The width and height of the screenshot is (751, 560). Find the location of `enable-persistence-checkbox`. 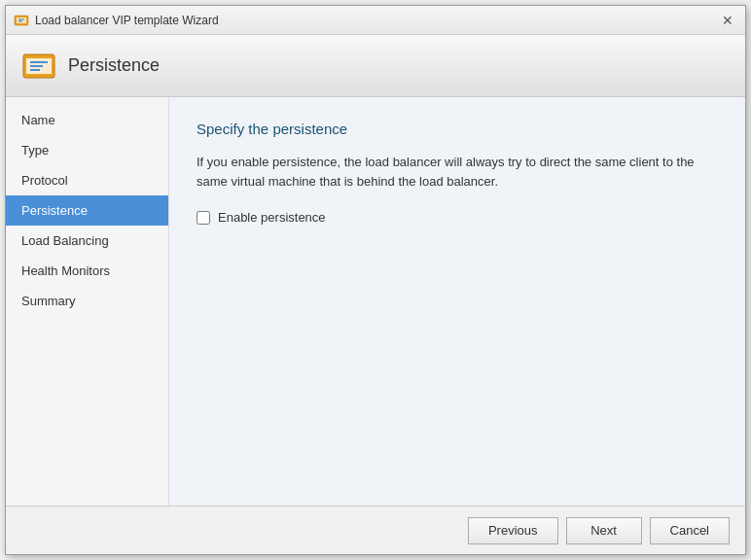

enable-persistence-checkbox is located at coordinates (203, 218).